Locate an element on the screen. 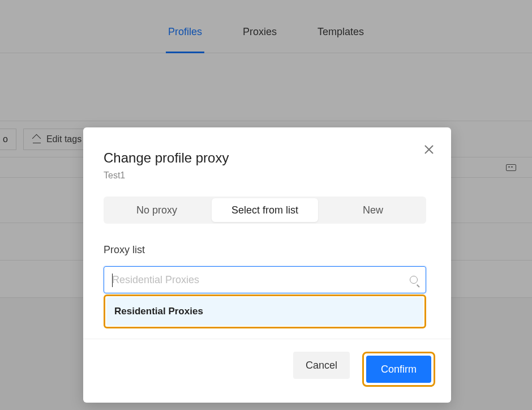 Image resolution: width=532 pixels, height=410 pixels. proxy-list-label: Proxy list is located at coordinates (265, 250).